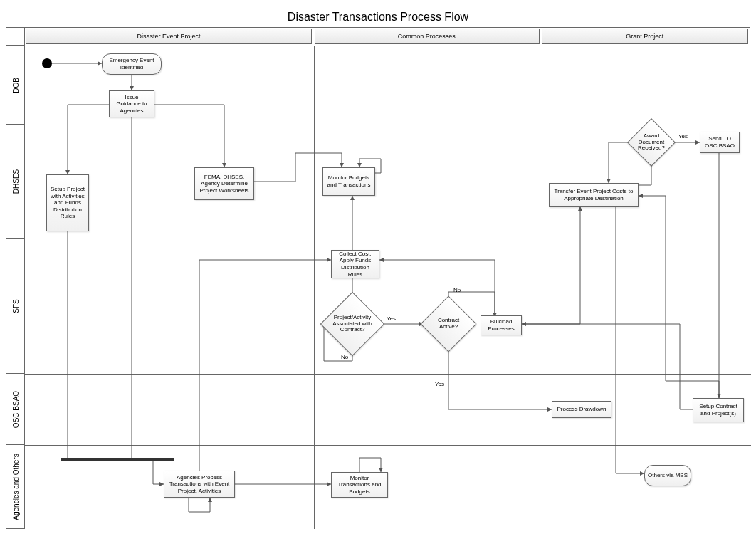  I want to click on node-setup-project: Setup Project with Activities and Funds …, so click(68, 203).